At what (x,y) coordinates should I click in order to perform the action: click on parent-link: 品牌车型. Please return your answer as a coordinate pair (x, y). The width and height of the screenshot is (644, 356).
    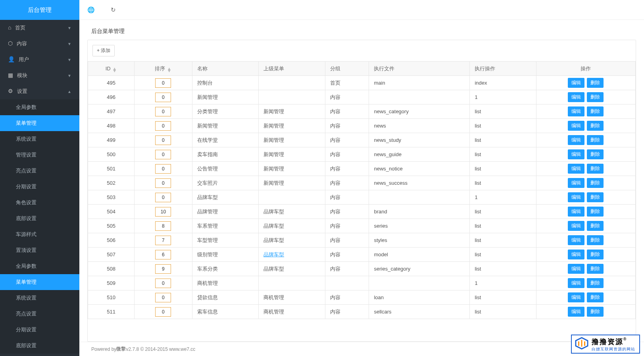
    Looking at the image, I should click on (274, 254).